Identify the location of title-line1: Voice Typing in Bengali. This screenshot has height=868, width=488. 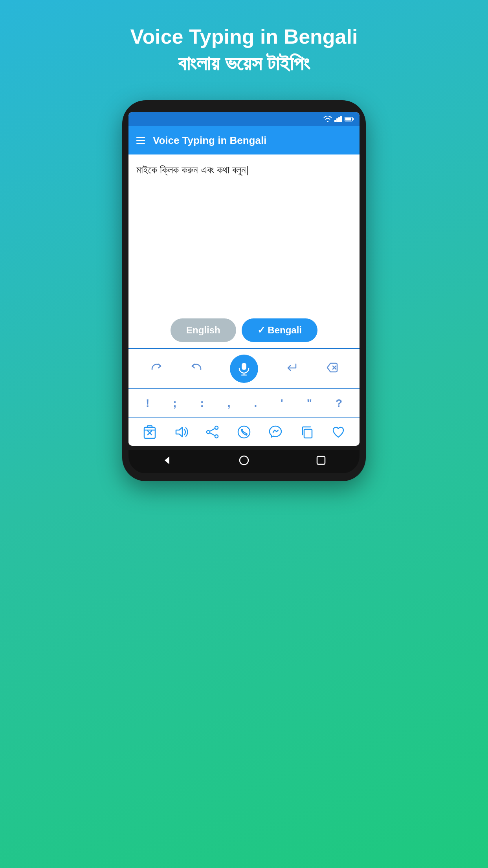
(244, 37).